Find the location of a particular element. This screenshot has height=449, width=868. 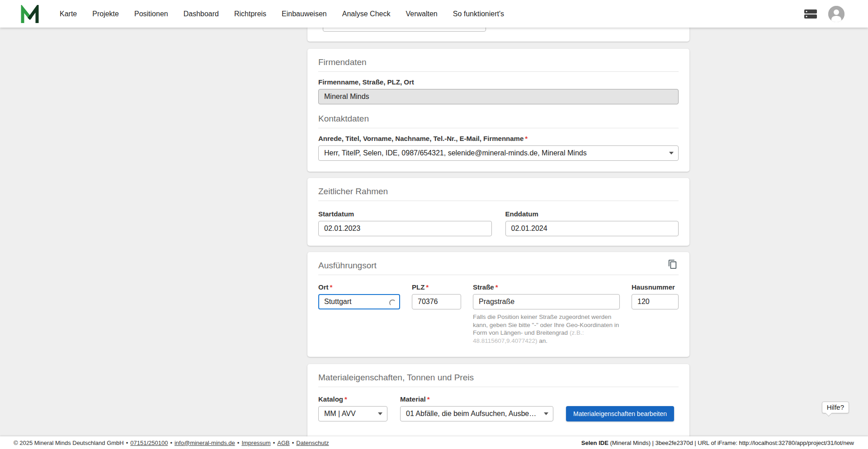

top-navbar: Karte Projekte Positionen Dashboard Rich… is located at coordinates (434, 14).